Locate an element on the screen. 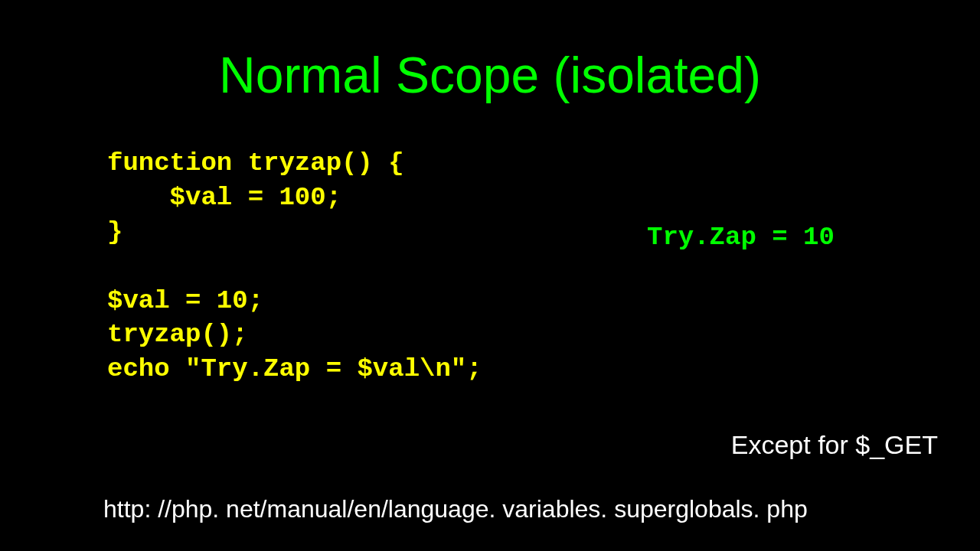  slide-title: Normal Scope (isolated) is located at coordinates (490, 75).